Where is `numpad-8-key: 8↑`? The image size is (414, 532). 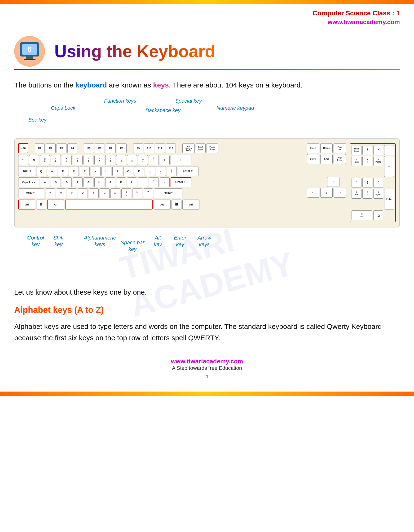
numpad-8-key: 8↑ is located at coordinates (367, 161).